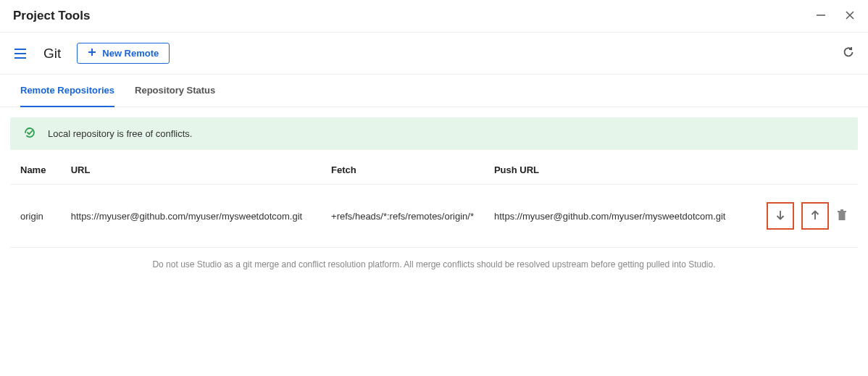  I want to click on cell-name: origin, so click(36, 216).